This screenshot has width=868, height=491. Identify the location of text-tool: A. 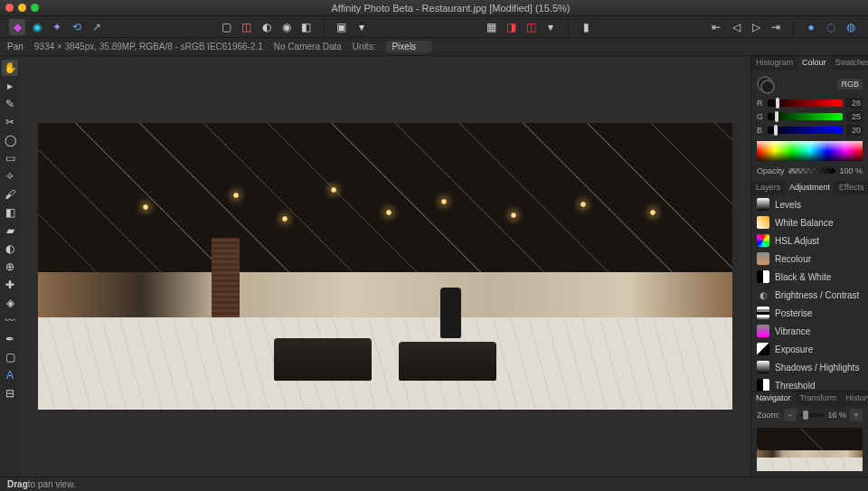
(10, 375).